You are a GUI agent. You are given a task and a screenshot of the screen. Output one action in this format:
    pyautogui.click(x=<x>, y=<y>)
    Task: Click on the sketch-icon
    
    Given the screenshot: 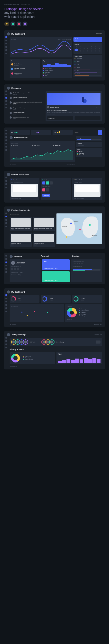 What is the action you would take?
    pyautogui.click(x=7, y=24)
    